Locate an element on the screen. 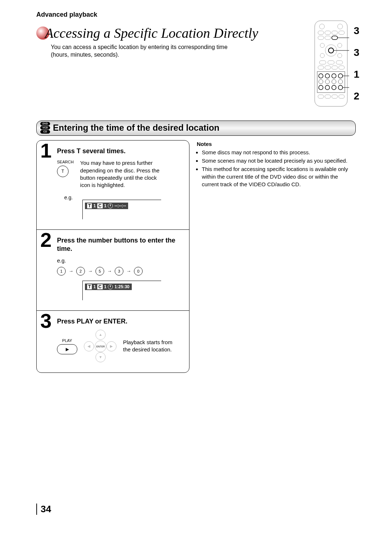 The width and height of the screenshot is (392, 554). number-sequence: 1 → 2 → 5 → 3 → 0 is located at coordinates (120, 271).